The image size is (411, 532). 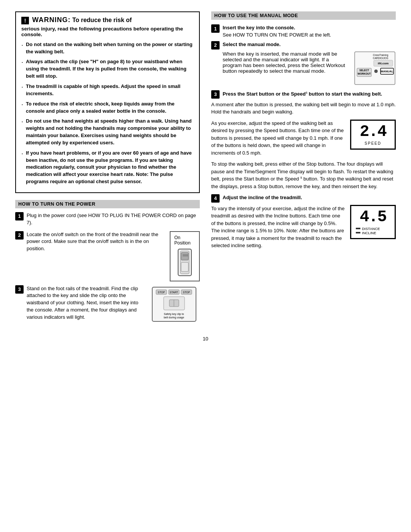 I want to click on svg-text: START, so click(x=174, y=292).